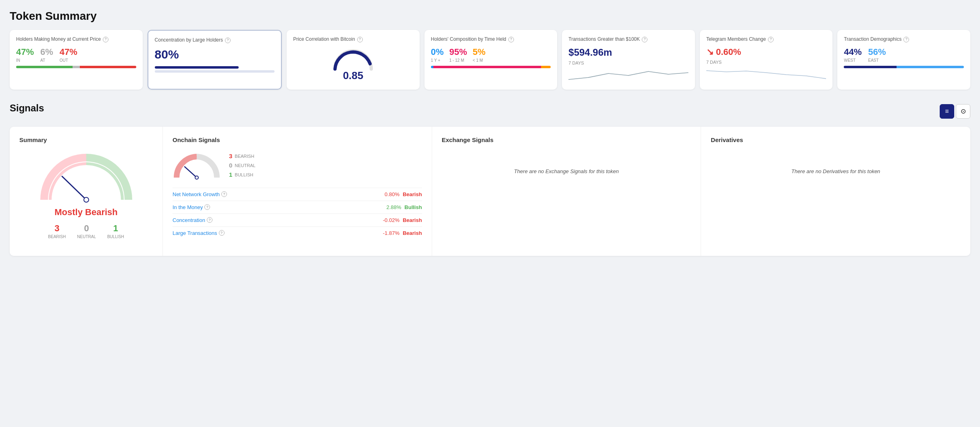 This screenshot has height=427, width=980. What do you see at coordinates (353, 40) in the screenshot?
I see `card-price-correlation-title: Price Correlation with Bitcoin ?` at bounding box center [353, 40].